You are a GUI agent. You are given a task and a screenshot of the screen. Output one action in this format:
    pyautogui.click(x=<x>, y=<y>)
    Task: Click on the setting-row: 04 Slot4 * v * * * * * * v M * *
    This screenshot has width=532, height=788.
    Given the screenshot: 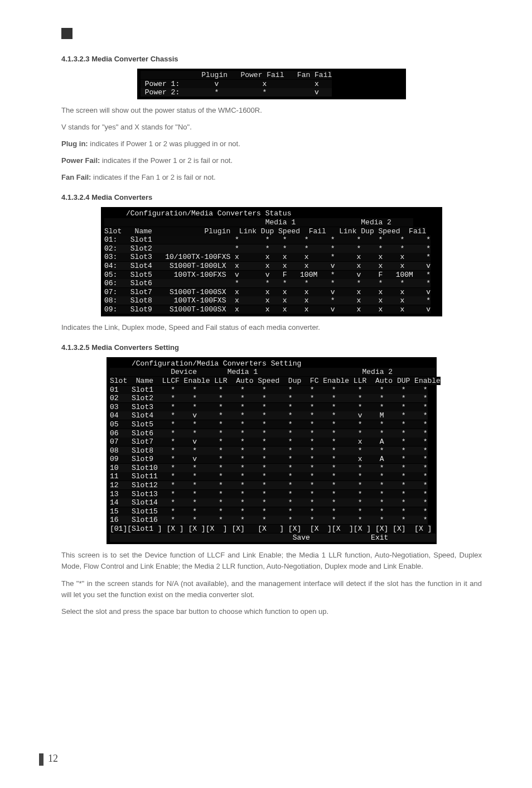 What is the action you would take?
    pyautogui.click(x=269, y=415)
    